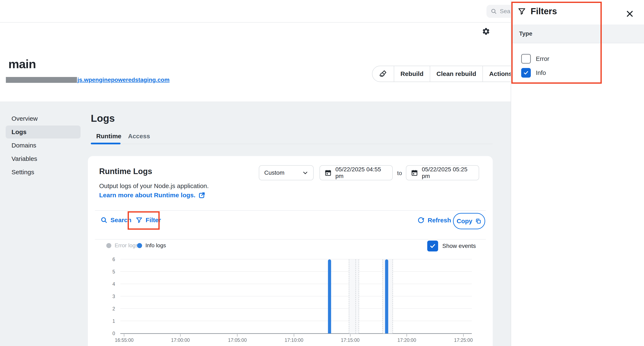 The width and height of the screenshot is (644, 346). Describe the element at coordinates (526, 73) in the screenshot. I see `info-checkbox` at that location.